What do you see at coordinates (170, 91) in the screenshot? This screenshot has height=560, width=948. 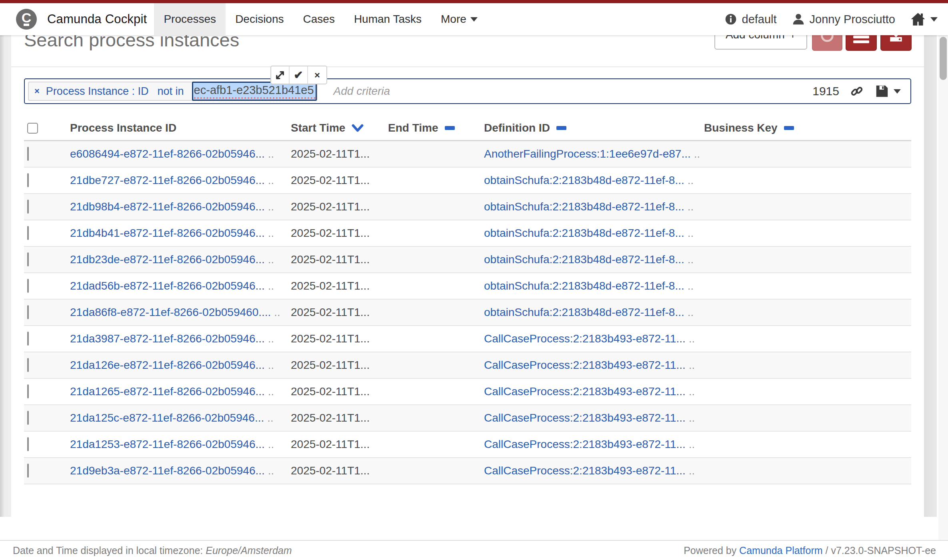 I see `filter-operator: not in` at bounding box center [170, 91].